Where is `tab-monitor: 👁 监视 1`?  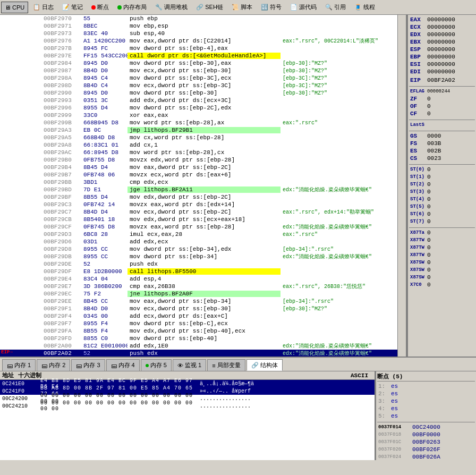
tab-monitor: 👁 监视 1 is located at coordinates (189, 365).